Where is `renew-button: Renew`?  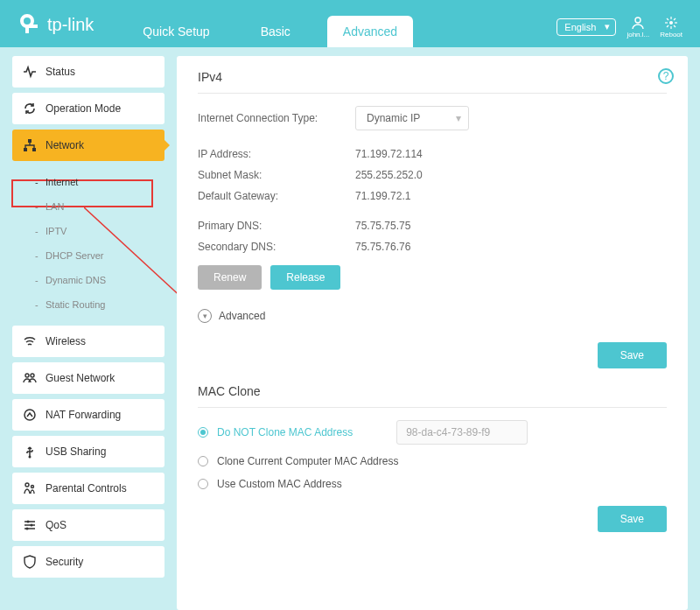 renew-button: Renew is located at coordinates (229, 277).